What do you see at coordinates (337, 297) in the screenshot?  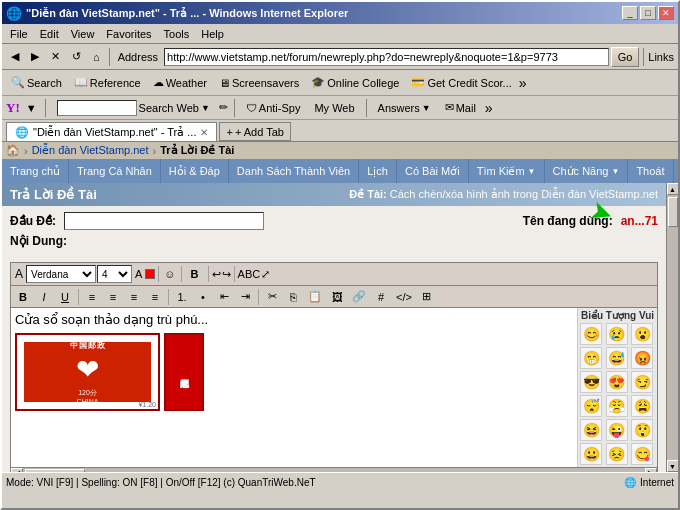 I see `image-btn: 🖼` at bounding box center [337, 297].